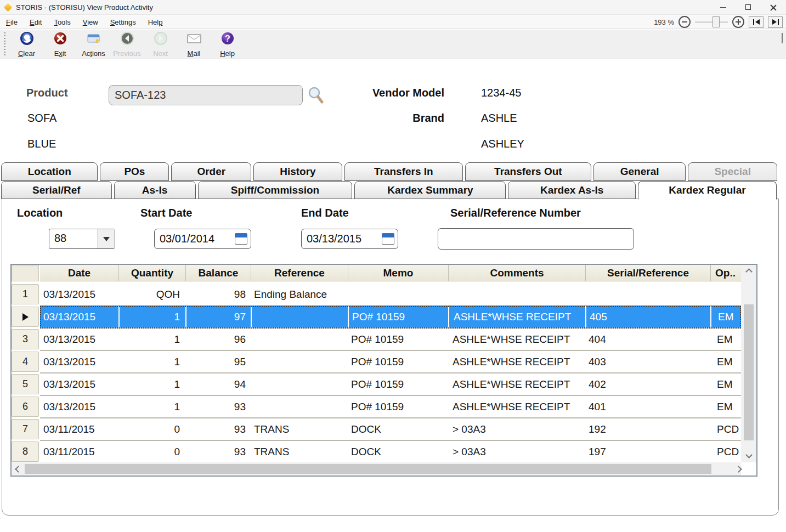 This screenshot has height=532, width=786. Describe the element at coordinates (152, 407) in the screenshot. I see `cell-quantity: 1` at that location.